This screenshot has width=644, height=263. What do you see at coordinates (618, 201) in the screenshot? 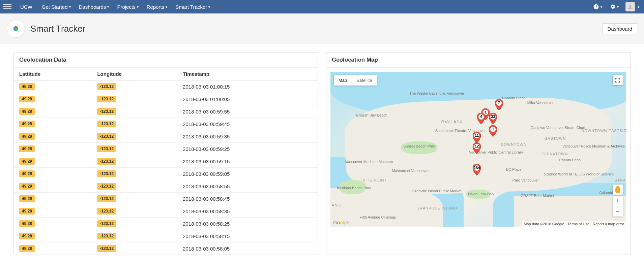
I see `map-zoom-in: +` at bounding box center [618, 201].